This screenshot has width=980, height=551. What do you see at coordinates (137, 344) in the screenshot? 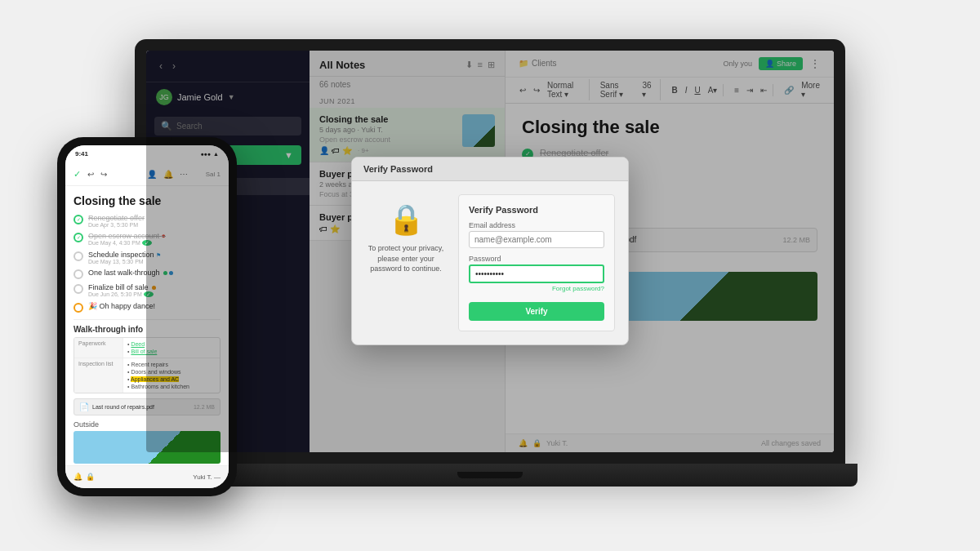
I see `deed-link: Deed` at bounding box center [137, 344].